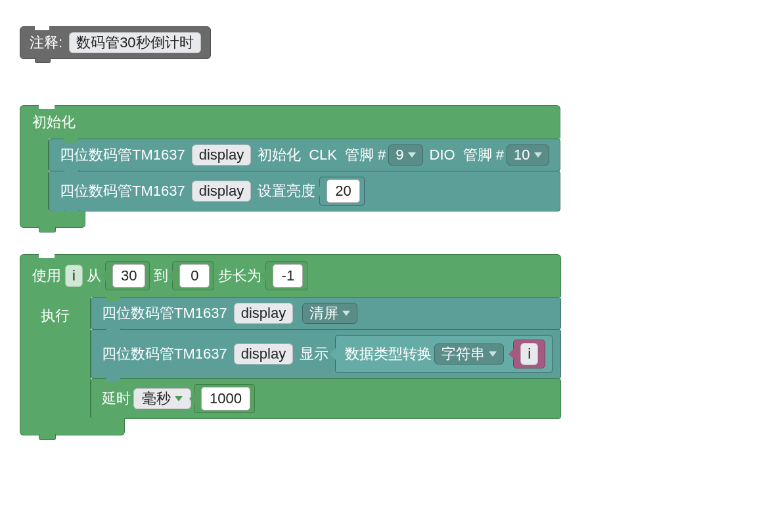 This screenshot has height=532, width=770. I want to click on setup-header: 初始化, so click(290, 122).